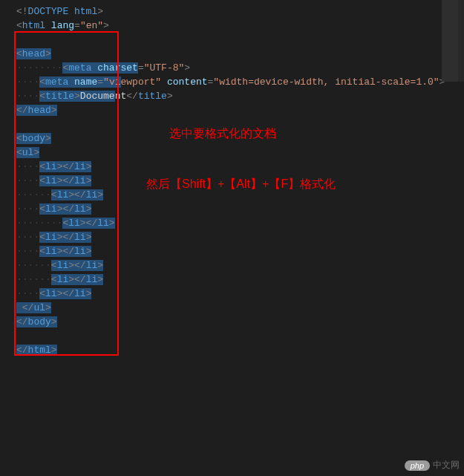 The image size is (464, 476). I want to click on code-line: </body>, so click(229, 322).